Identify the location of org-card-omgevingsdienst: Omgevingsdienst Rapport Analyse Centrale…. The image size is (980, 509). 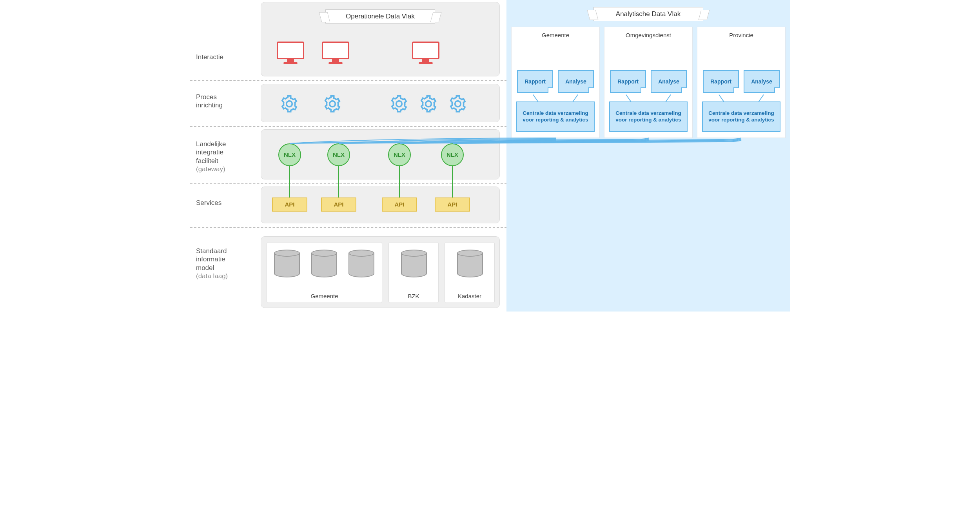
(648, 82).